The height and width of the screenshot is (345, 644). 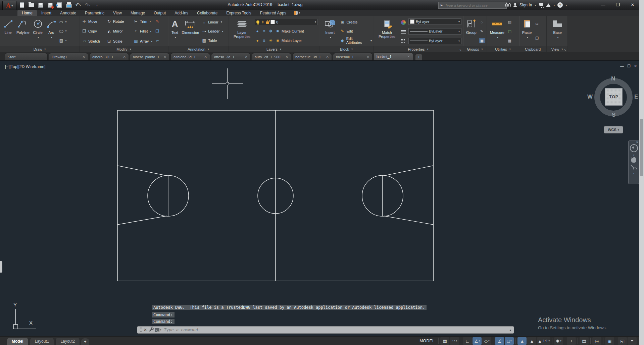 What do you see at coordinates (403, 41) in the screenshot?
I see `linetype-icon` at bounding box center [403, 41].